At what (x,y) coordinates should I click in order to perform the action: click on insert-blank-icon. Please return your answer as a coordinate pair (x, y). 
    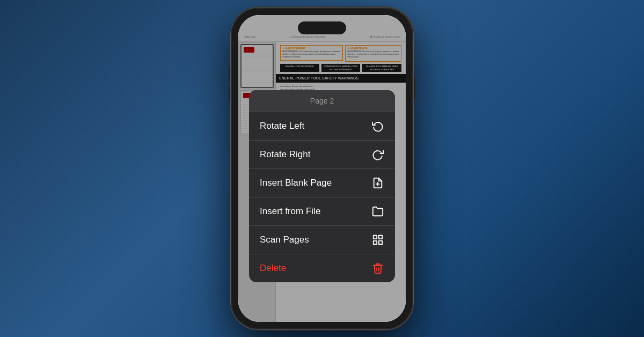
    Looking at the image, I should click on (378, 183).